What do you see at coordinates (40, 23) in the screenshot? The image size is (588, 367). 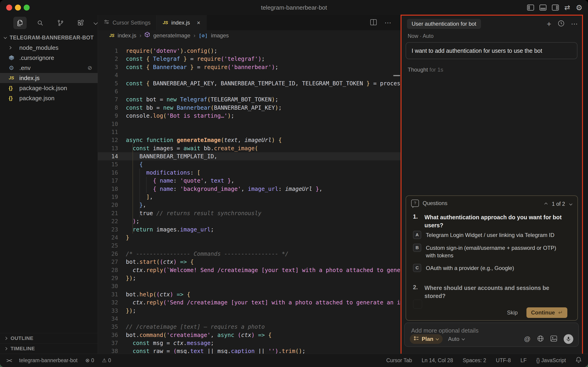 I see `search-icon` at bounding box center [40, 23].